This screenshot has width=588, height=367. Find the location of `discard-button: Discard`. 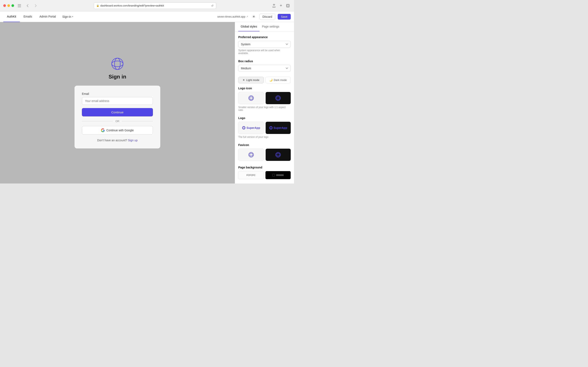

discard-button: Discard is located at coordinates (267, 17).